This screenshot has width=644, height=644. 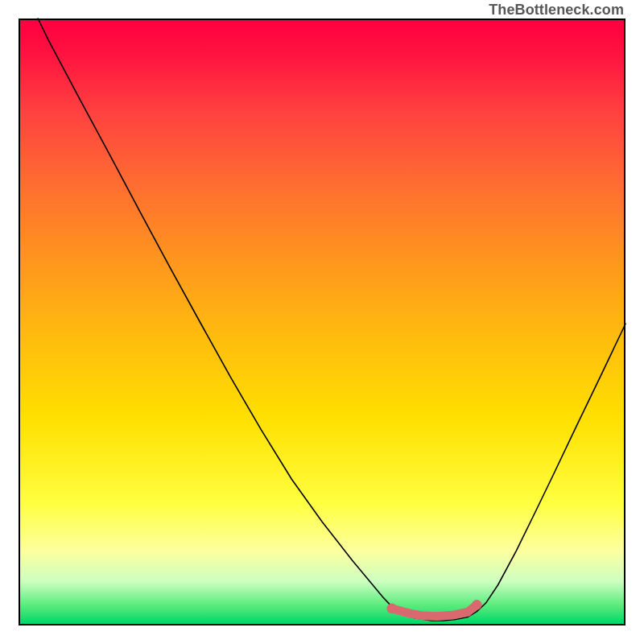 I want to click on watermark-text: TheBottleneck.com, so click(x=556, y=10).